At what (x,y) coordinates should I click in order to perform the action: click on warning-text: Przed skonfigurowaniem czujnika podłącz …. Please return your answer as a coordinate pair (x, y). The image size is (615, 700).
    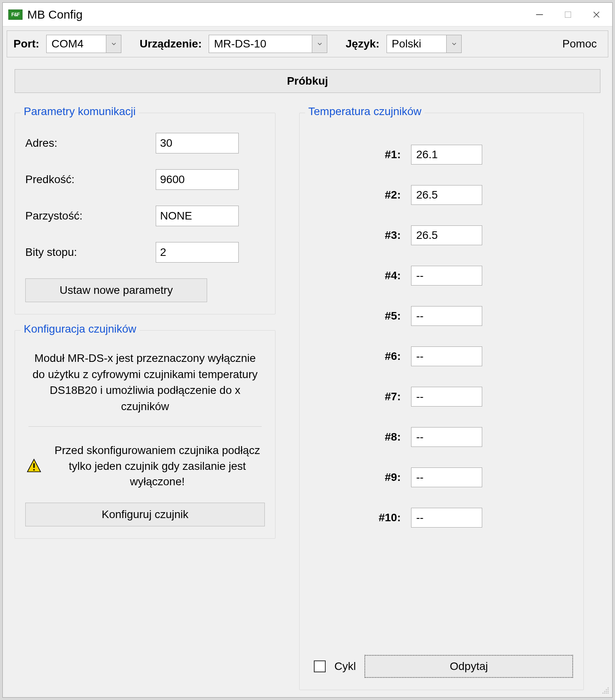
    Looking at the image, I should click on (157, 466).